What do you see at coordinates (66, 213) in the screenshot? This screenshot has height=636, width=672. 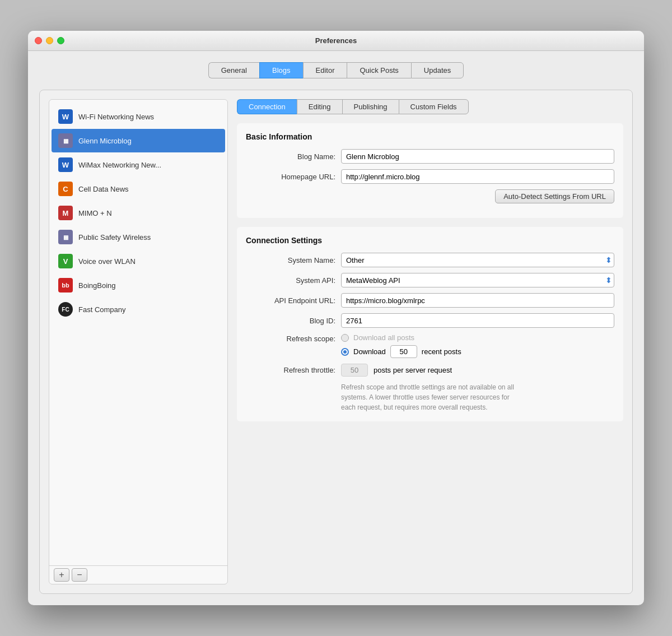 I see `blog-icon-mimo: M` at bounding box center [66, 213].